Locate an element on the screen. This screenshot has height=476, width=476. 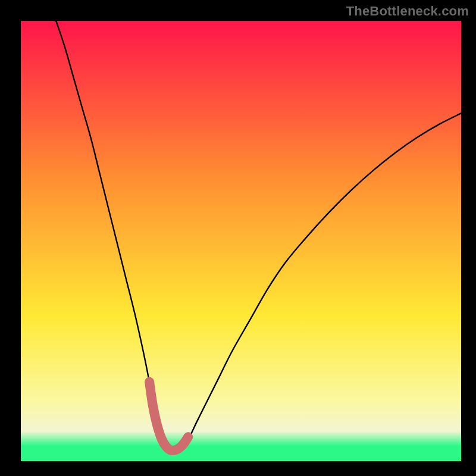
highlight-marker-dot is located at coordinates (150, 382).